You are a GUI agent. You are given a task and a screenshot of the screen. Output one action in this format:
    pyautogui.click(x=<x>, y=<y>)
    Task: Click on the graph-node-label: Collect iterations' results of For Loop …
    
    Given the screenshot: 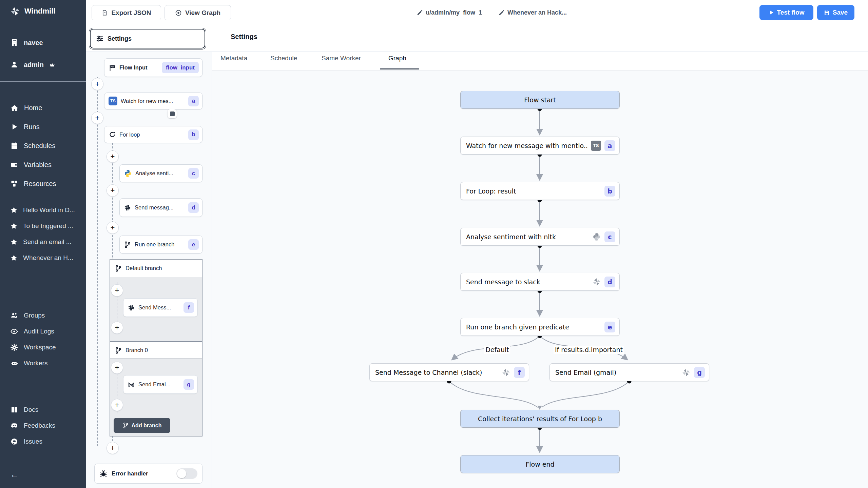 What is the action you would take?
    pyautogui.click(x=540, y=419)
    